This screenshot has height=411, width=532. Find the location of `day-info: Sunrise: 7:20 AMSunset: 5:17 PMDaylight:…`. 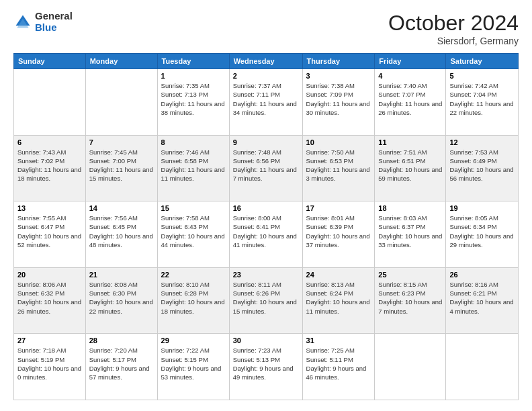

day-info: Sunrise: 7:20 AMSunset: 5:17 PMDaylight:… is located at coordinates (122, 364).